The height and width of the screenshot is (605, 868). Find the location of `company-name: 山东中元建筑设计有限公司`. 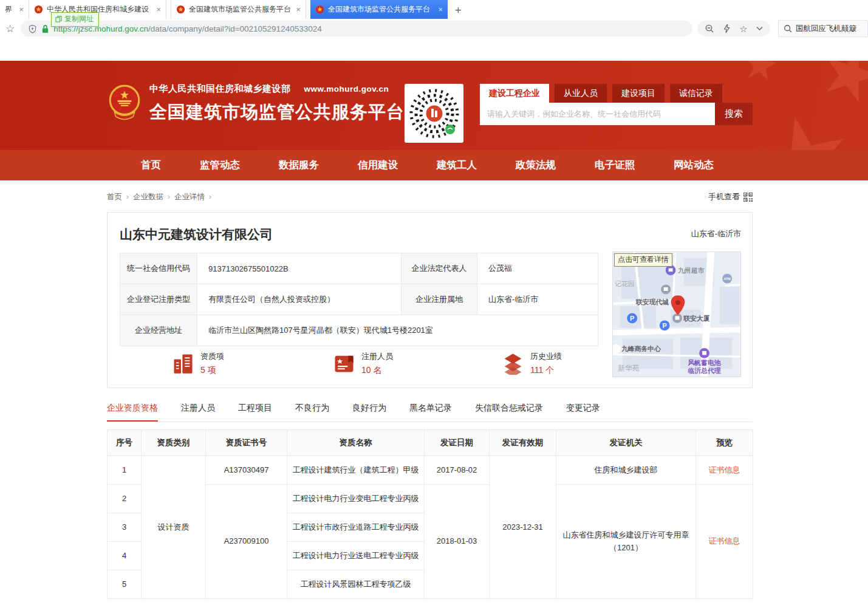

company-name: 山东中元建筑设计有限公司 is located at coordinates (430, 234).